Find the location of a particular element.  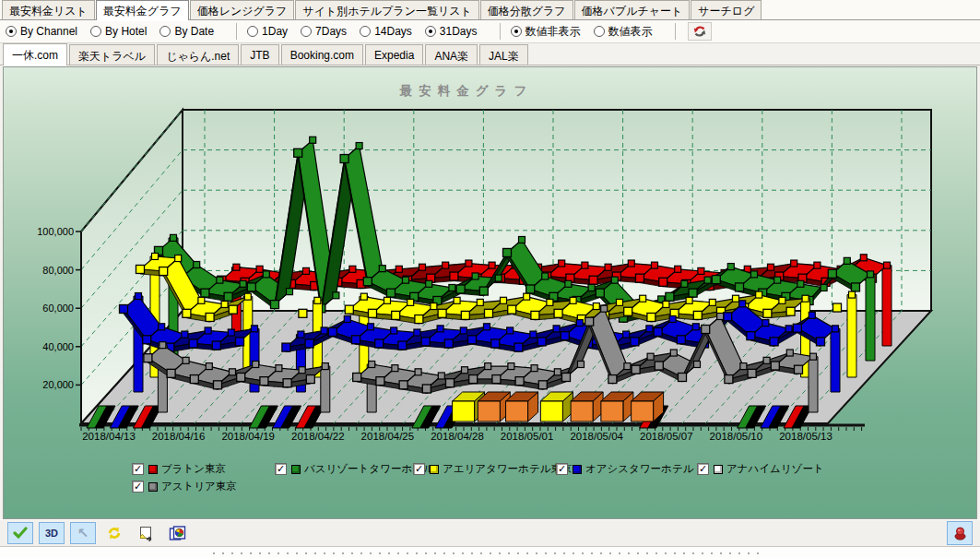

status-bar is located at coordinates (490, 552).